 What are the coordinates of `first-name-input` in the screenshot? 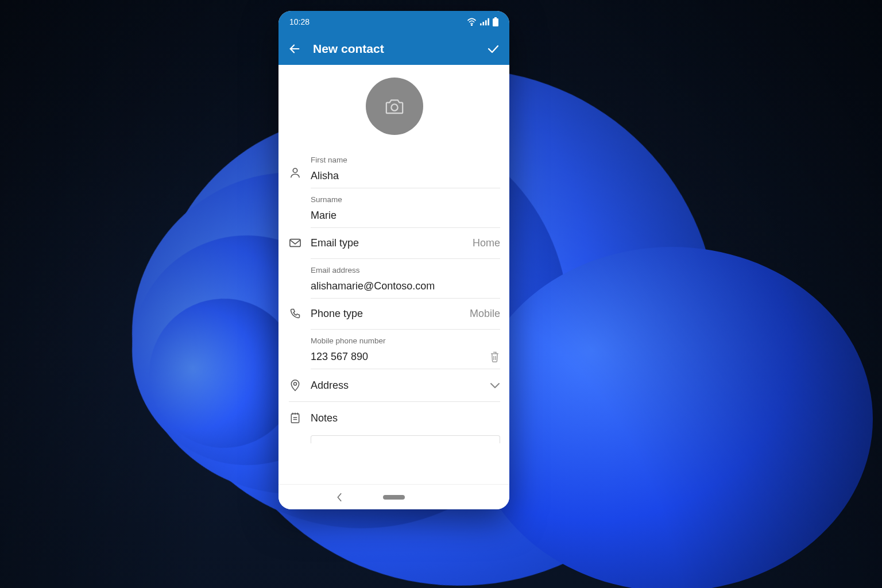 It's located at (405, 176).